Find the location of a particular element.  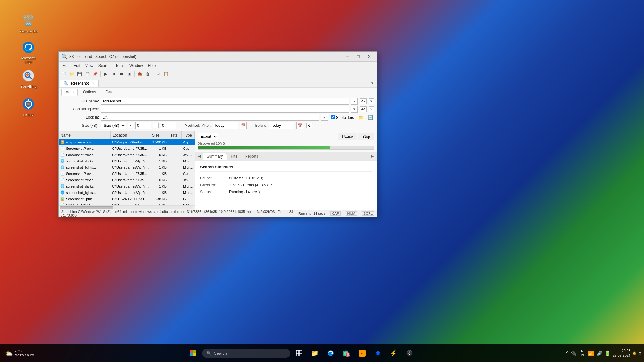

after-calendar: 📅 is located at coordinates (243, 126).